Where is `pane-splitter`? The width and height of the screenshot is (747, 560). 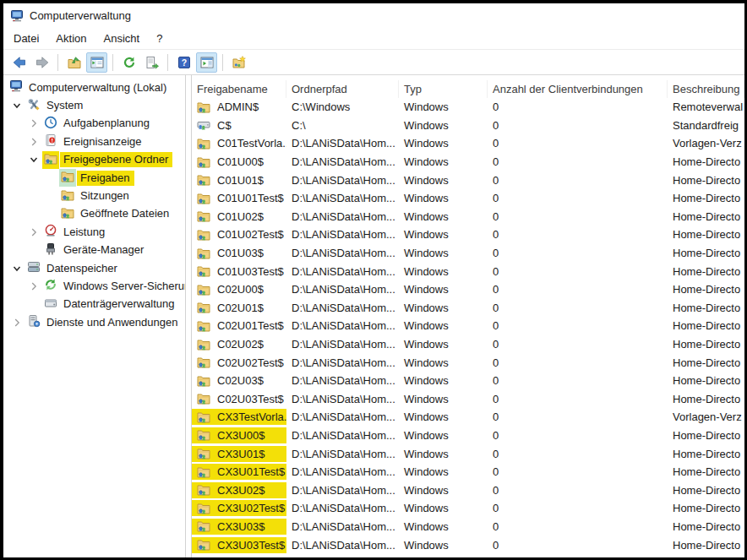 pane-splitter is located at coordinates (189, 316).